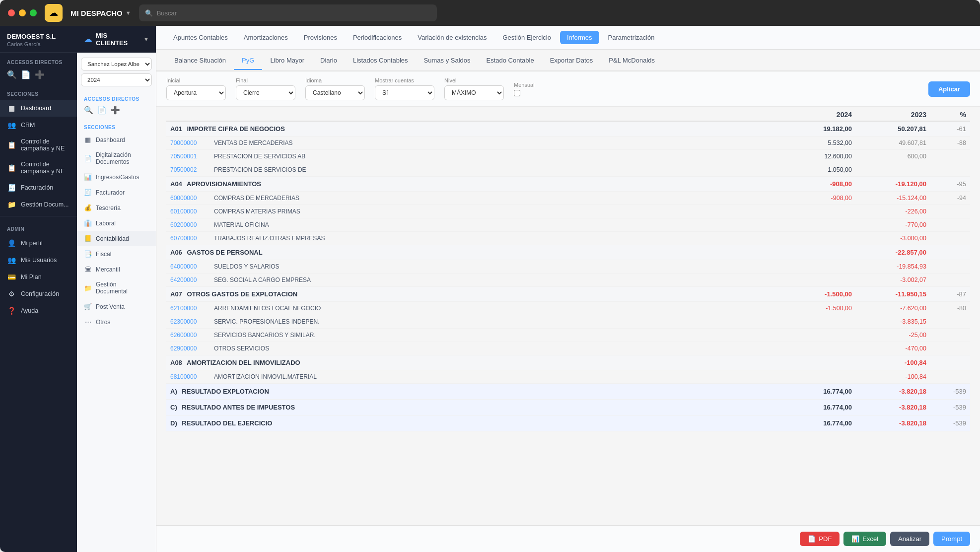 The width and height of the screenshot is (980, 552). Describe the element at coordinates (825, 539) in the screenshot. I see `pdf-label: PDF` at that location.